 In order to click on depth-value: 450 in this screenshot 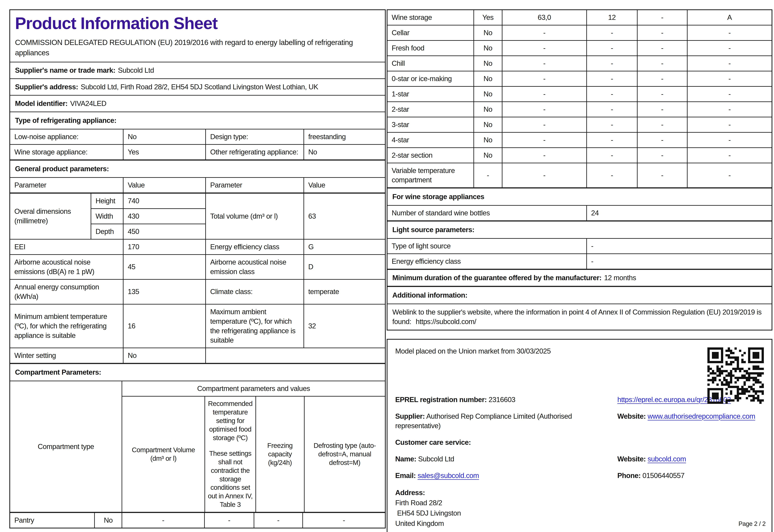, I will do `click(164, 231)`.